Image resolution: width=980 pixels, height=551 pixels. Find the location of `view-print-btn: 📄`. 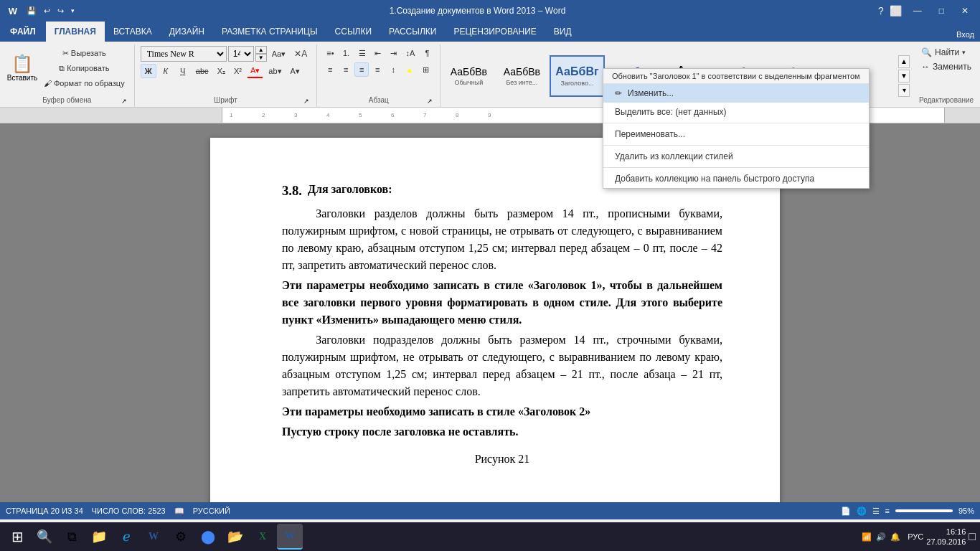

view-print-btn: 📄 is located at coordinates (846, 511).